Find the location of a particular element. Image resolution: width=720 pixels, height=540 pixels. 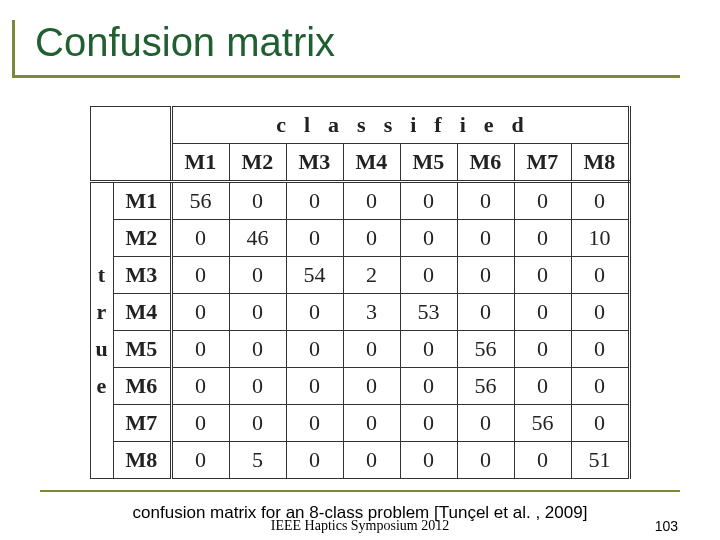

true-axis-letter: u is located at coordinates (102, 350).